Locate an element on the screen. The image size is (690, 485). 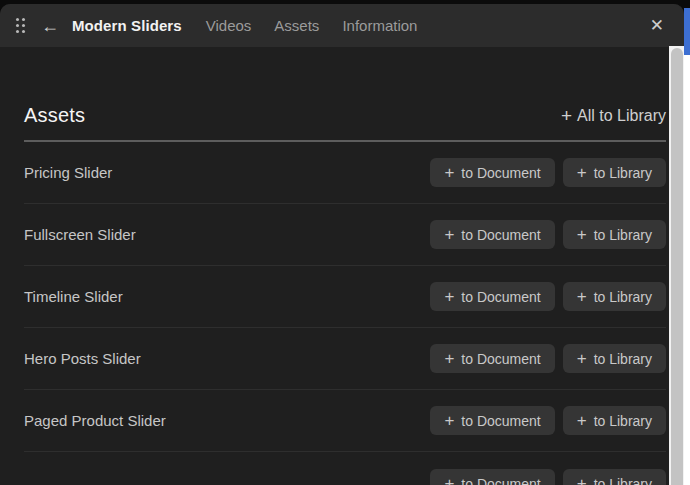
drag-handle-icon is located at coordinates (20, 26).